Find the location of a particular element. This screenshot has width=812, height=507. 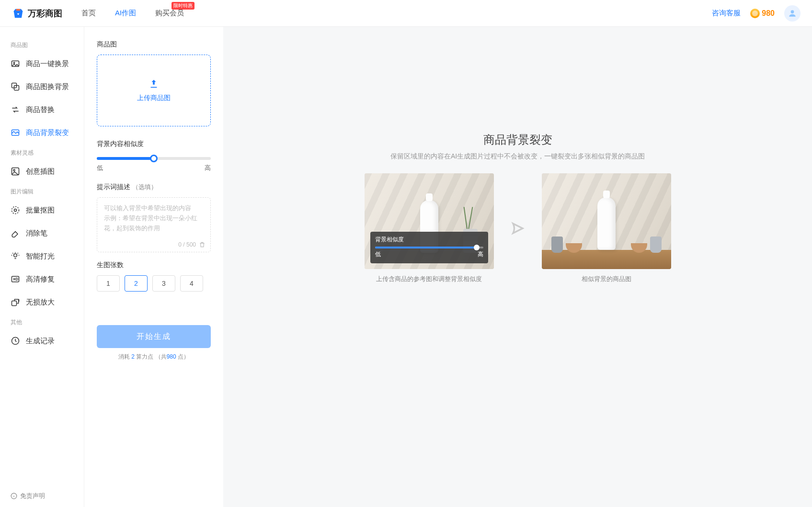

slider-low-label: 低 is located at coordinates (100, 168).